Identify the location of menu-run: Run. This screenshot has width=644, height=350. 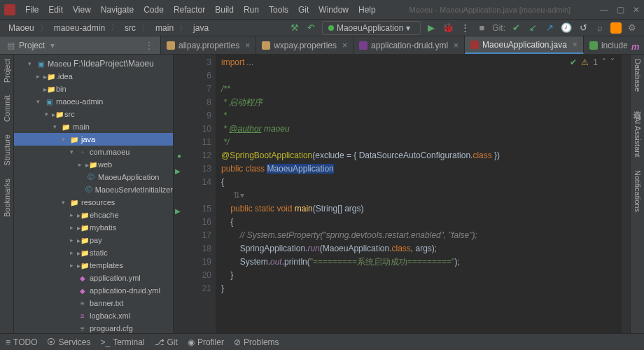
(251, 10).